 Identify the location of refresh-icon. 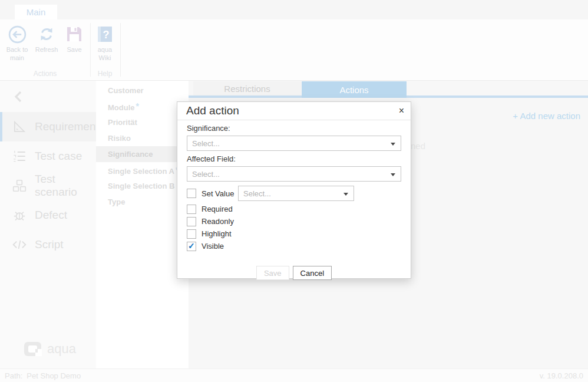
(47, 34).